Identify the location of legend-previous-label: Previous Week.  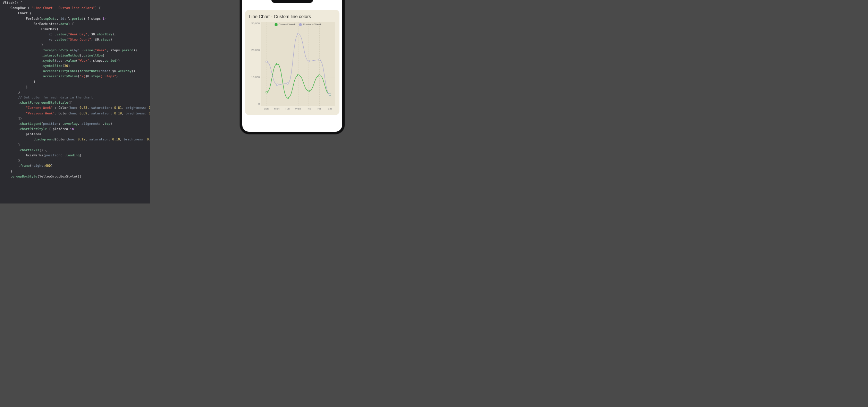
(312, 24).